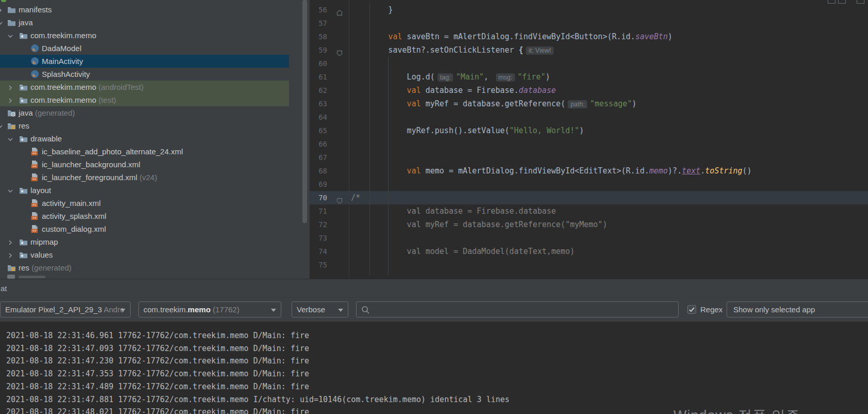 The width and height of the screenshot is (868, 414). Describe the element at coordinates (155, 242) in the screenshot. I see `tree-item-mipmap: mipmap` at that location.